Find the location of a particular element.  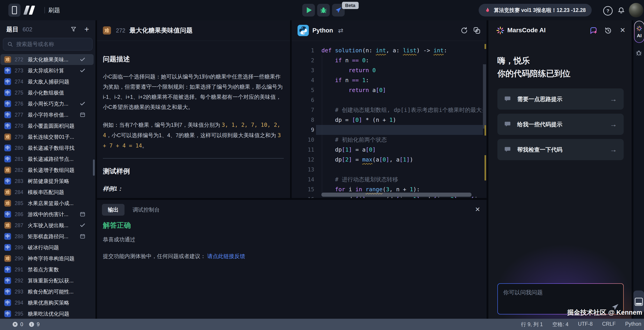

problem-title: 最大化糖果美味值问题 is located at coordinates (161, 30).